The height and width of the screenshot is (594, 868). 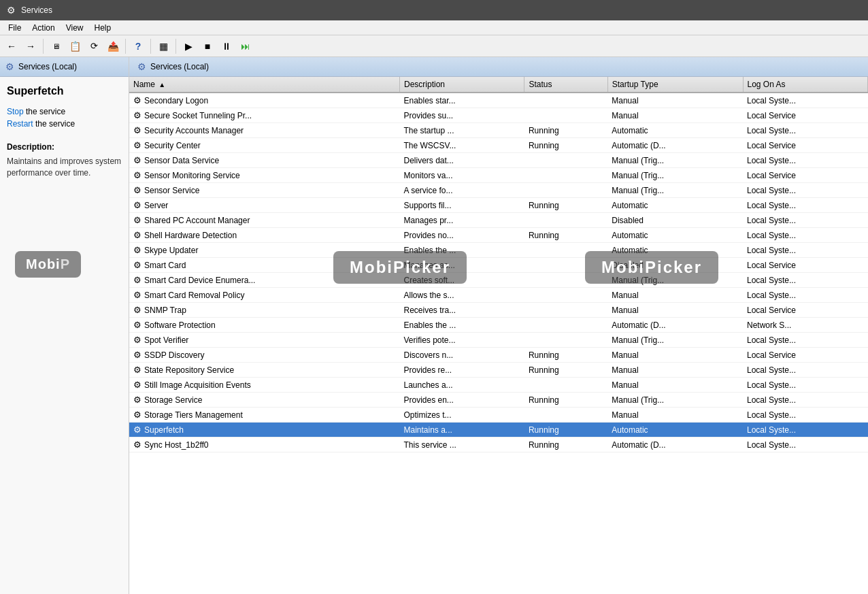 What do you see at coordinates (246, 46) in the screenshot?
I see `resume-btn: ⏭` at bounding box center [246, 46].